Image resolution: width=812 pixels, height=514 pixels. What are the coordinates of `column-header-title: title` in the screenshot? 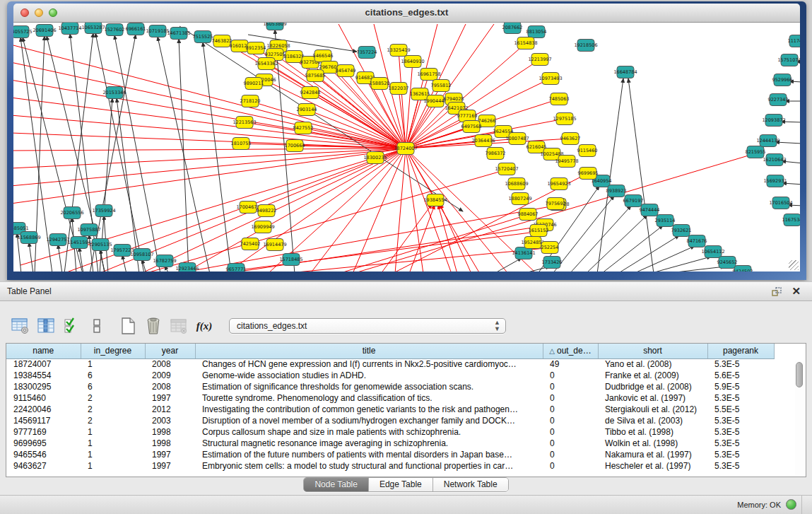 It's located at (369, 351).